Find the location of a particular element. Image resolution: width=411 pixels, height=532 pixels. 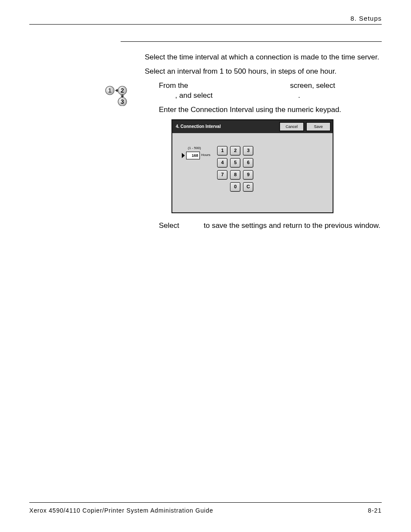

step-text: From the is located at coordinates (174, 85).